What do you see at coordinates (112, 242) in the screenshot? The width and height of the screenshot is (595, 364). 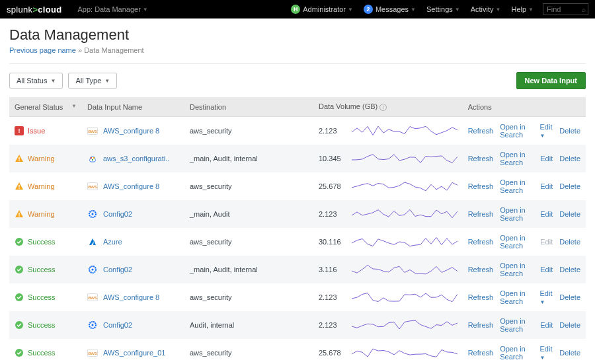 I see `data-input-name-link: Azure` at bounding box center [112, 242].